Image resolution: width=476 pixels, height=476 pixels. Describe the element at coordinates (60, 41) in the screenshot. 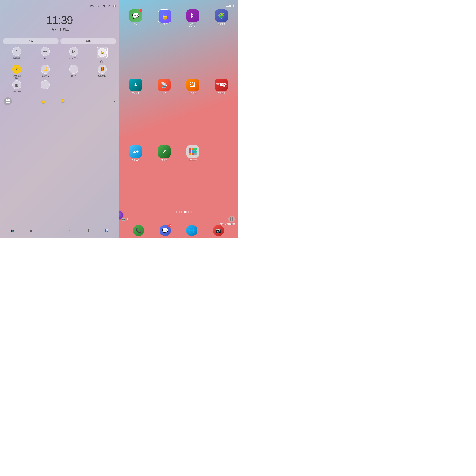

I see `tab-row: 设备 媒体` at that location.